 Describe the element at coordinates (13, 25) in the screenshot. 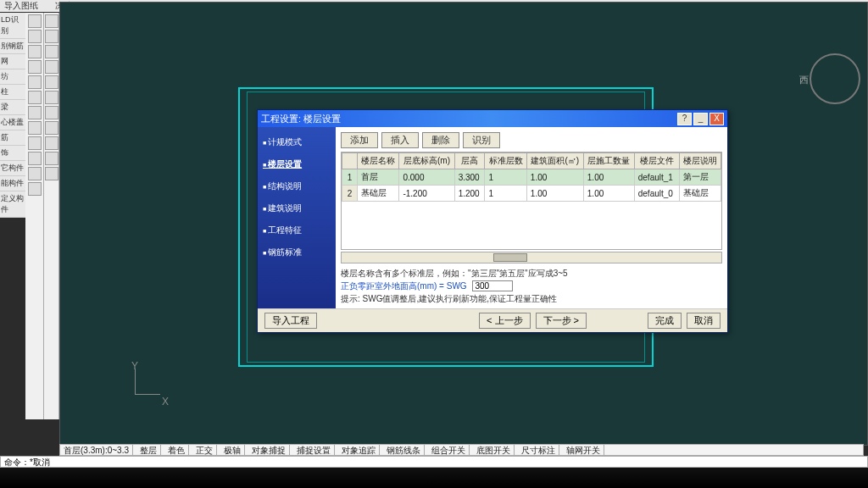

I see `category-label: LD识别` at that location.